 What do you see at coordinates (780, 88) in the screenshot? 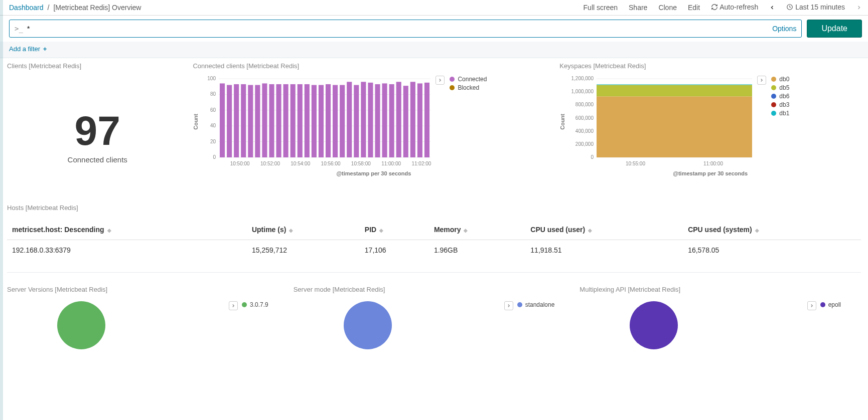
I see `legend-item: db5` at bounding box center [780, 88].